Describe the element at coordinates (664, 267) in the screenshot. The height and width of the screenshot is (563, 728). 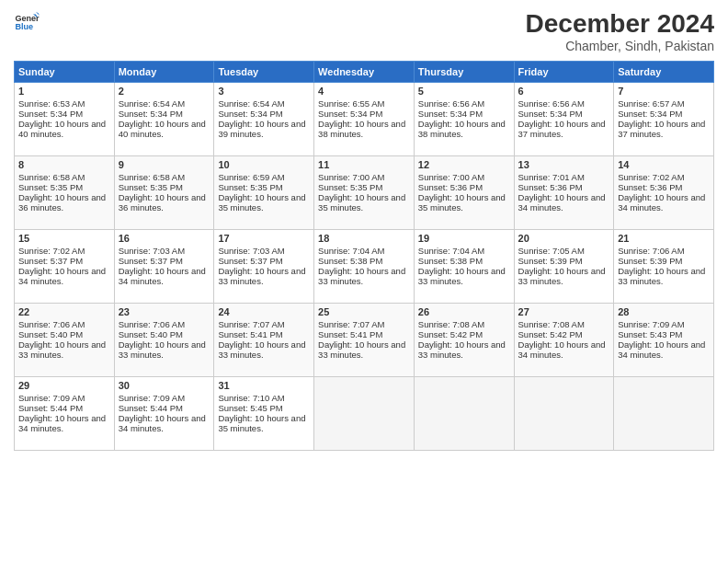
I see `calendar-day-cell: 21 Sunrise: 7:06 AM Sunset: 5:39 PM Dayl…` at that location.